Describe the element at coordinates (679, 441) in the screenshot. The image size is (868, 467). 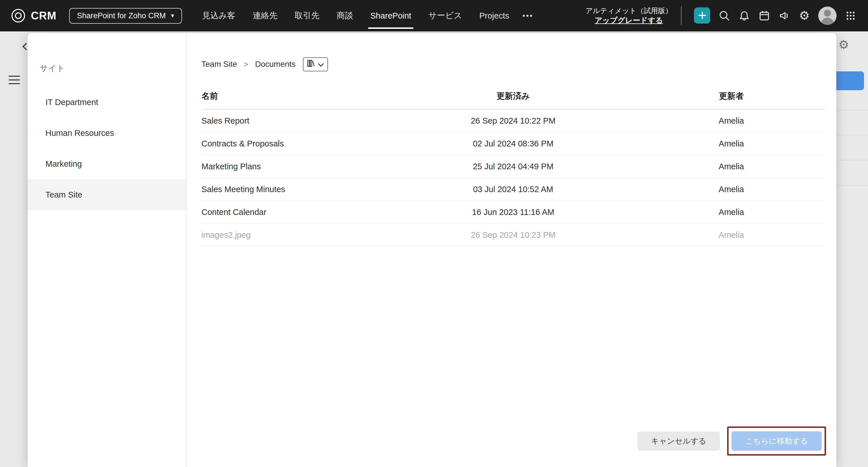
I see `cancel-button: キャンセルする` at that location.